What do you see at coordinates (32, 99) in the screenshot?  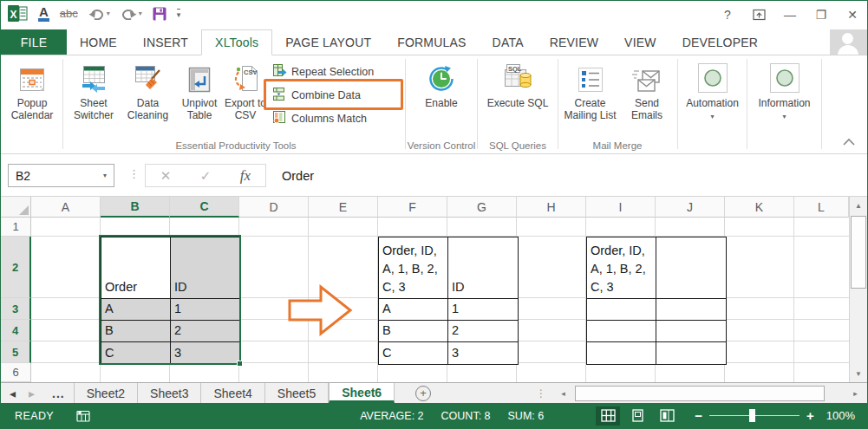 I see `popup-calendar-button: Popup Calendar` at bounding box center [32, 99].